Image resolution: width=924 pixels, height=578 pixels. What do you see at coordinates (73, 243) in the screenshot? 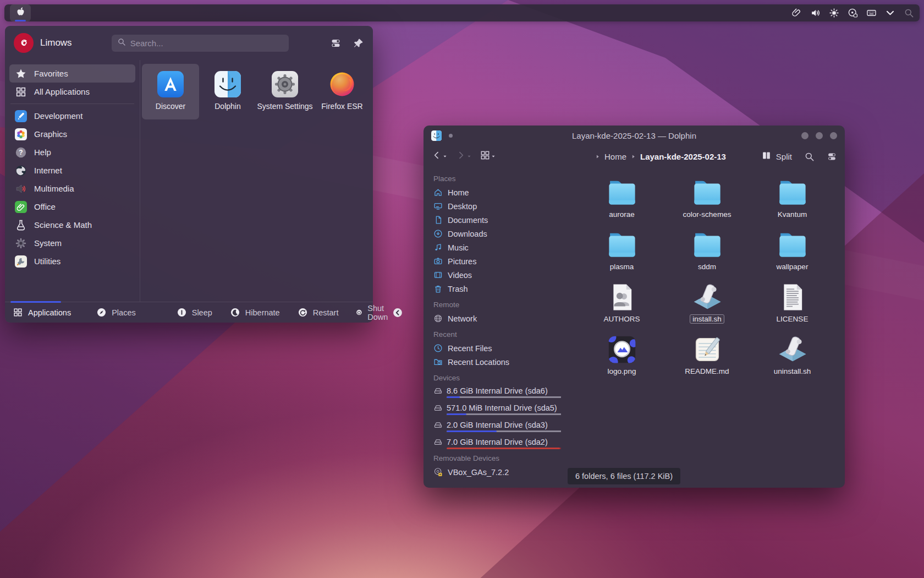
I see `sidebar-item-system: System` at bounding box center [73, 243].